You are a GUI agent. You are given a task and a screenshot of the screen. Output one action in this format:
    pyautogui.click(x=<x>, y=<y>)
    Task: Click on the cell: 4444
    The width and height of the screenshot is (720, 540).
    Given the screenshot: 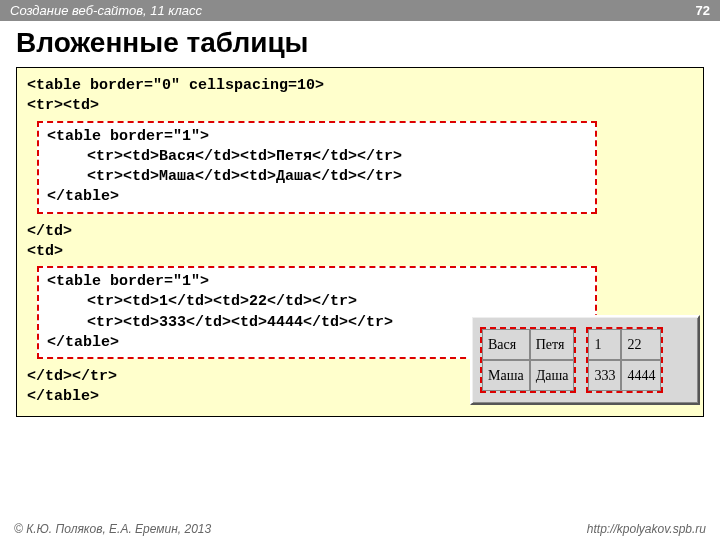 What is the action you would take?
    pyautogui.click(x=641, y=376)
    